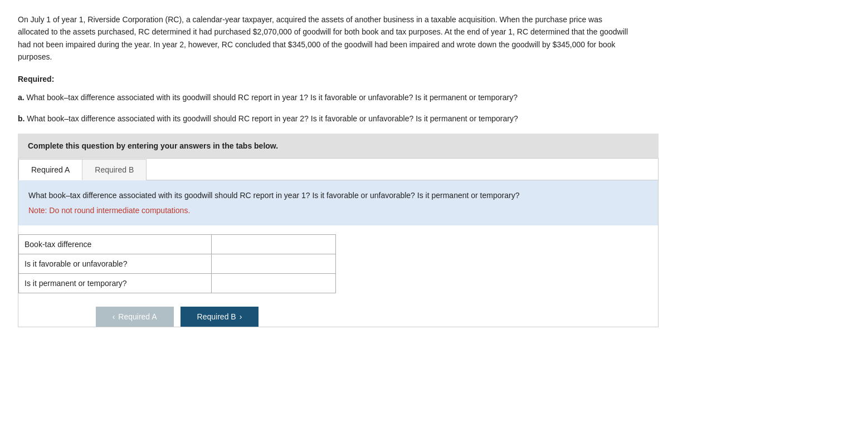 Image resolution: width=868 pixels, height=448 pixels. I want to click on sub-question-b: b. What book–tax difference associated w…, so click(324, 119).